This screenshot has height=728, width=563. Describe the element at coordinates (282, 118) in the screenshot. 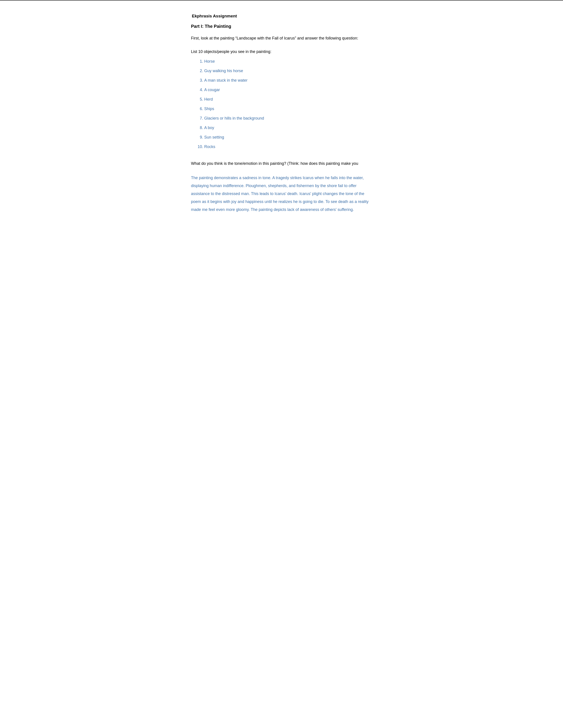

I see `page-container: Ekphrasis Assignment Part I: The Paintin…` at that location.